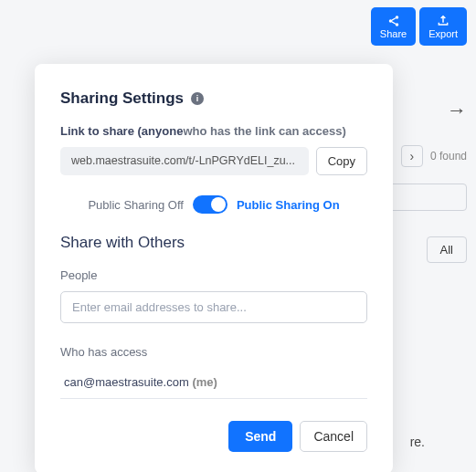 The height and width of the screenshot is (472, 476). Describe the element at coordinates (185, 161) in the screenshot. I see `share-url-box: web.maestrasuite.com/t/-LnPGRYdELI_zu...` at that location.